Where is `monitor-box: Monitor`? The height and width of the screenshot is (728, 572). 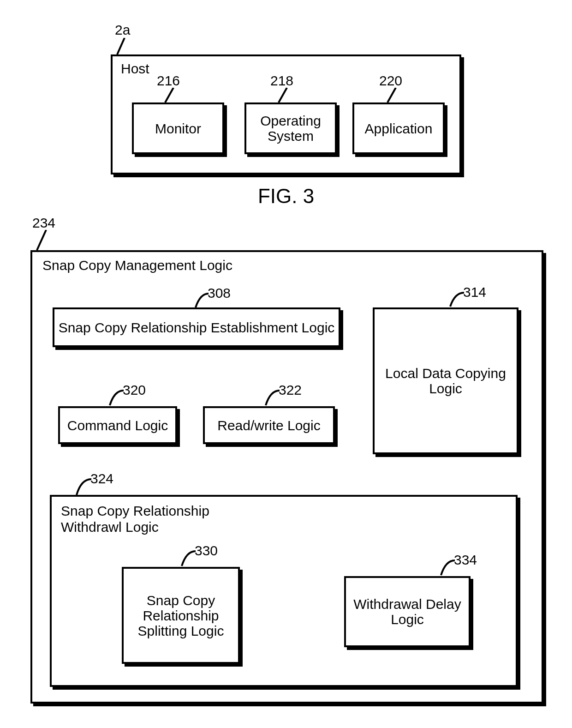 monitor-box: Monitor is located at coordinates (178, 128).